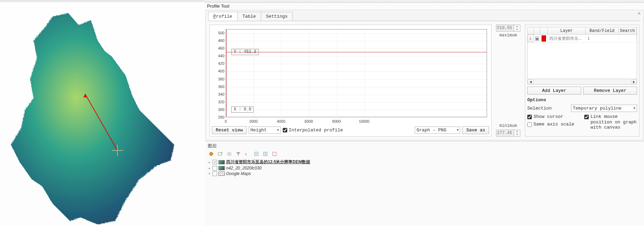 This screenshot has height=226, width=644. I want to click on x-tick-label: 4000, so click(281, 121).